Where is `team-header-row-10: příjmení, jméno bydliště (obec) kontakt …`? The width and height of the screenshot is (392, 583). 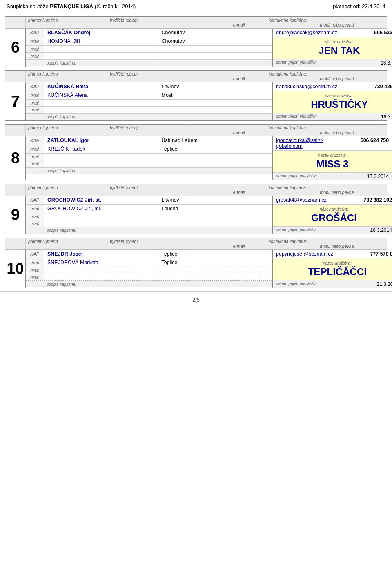
team-header-row-10: příjmení, jméno bydliště (obec) kontakt … is located at coordinates (196, 244).